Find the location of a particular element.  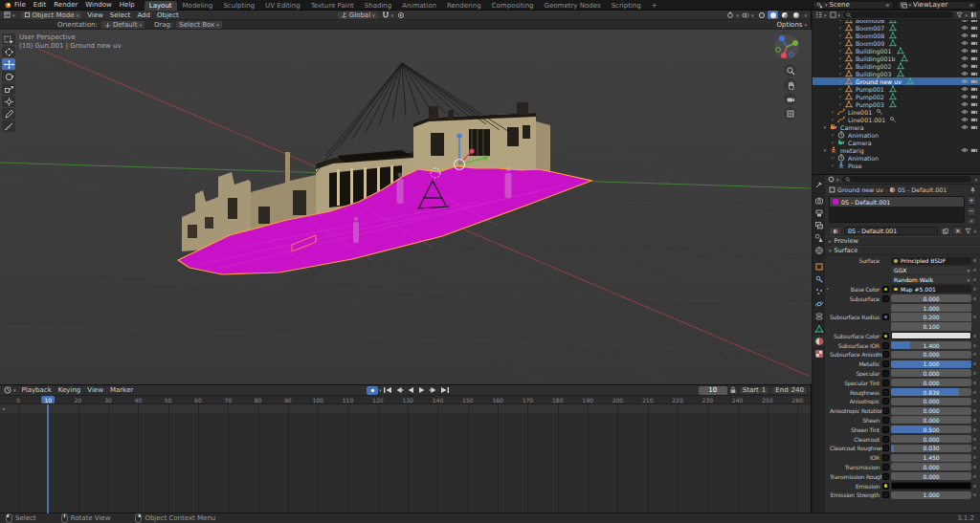

properties-tab-physics is located at coordinates (819, 304).